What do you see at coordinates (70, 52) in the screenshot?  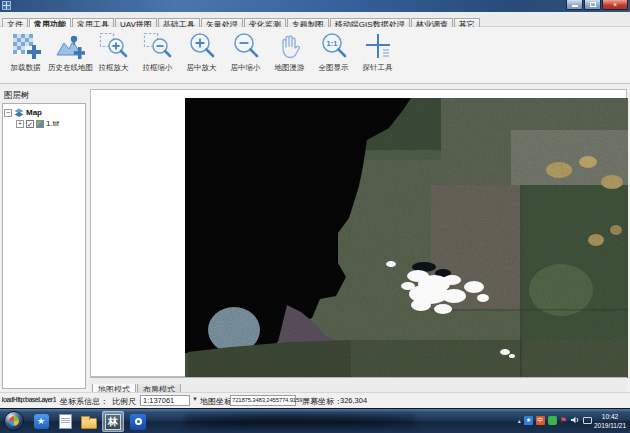 I see `history-online-map-button: 历史在线地图` at bounding box center [70, 52].